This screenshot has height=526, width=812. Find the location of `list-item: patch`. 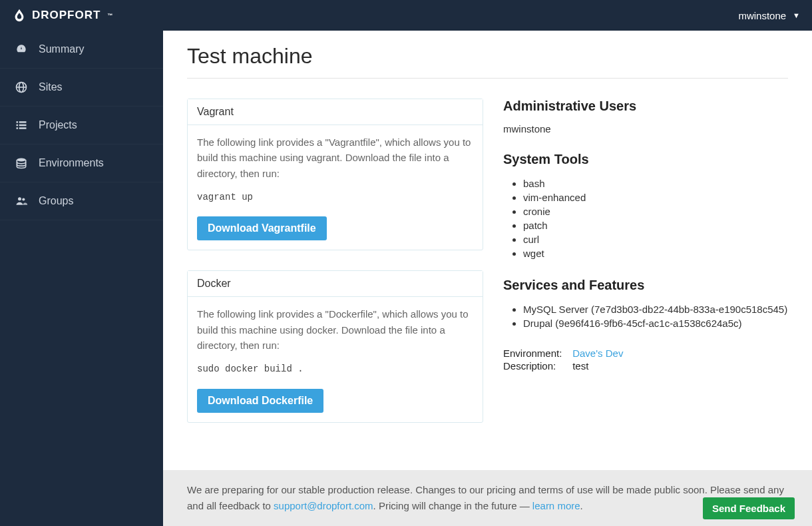

list-item: patch is located at coordinates (656, 225).